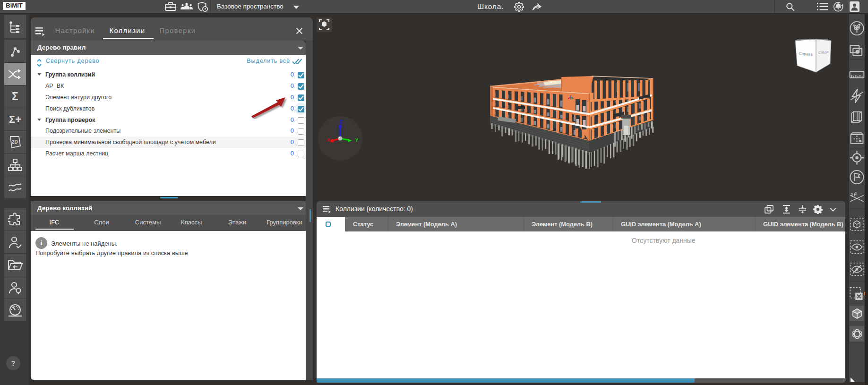 The image size is (868, 385). Describe the element at coordinates (15, 142) in the screenshot. I see `svg-text: 2D` at that location.